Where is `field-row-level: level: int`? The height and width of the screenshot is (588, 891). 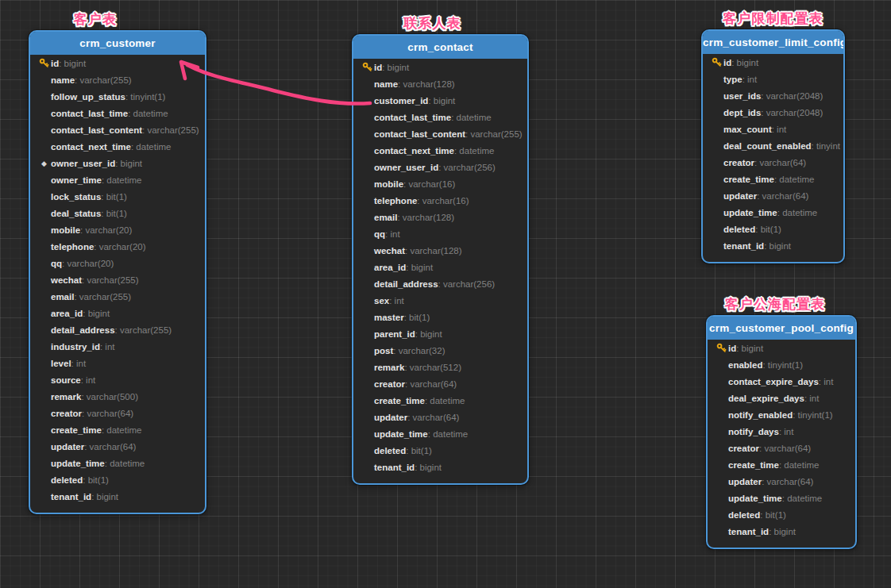
field-row-level: level: int is located at coordinates (118, 363).